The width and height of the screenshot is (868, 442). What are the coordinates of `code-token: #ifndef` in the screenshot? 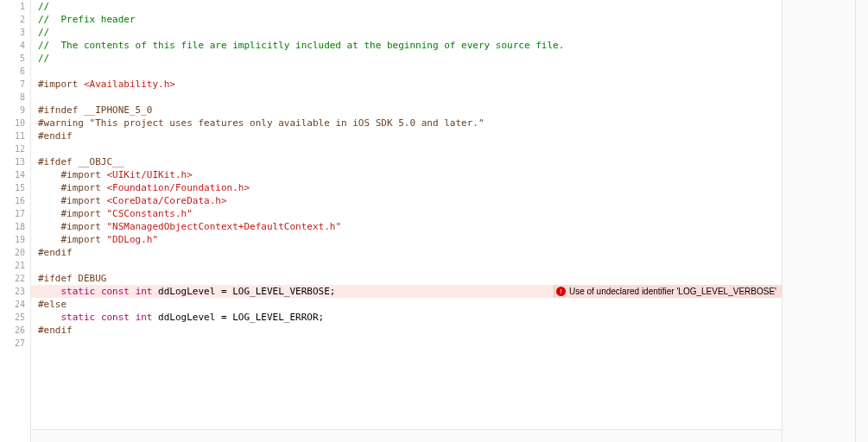 It's located at (60, 110).